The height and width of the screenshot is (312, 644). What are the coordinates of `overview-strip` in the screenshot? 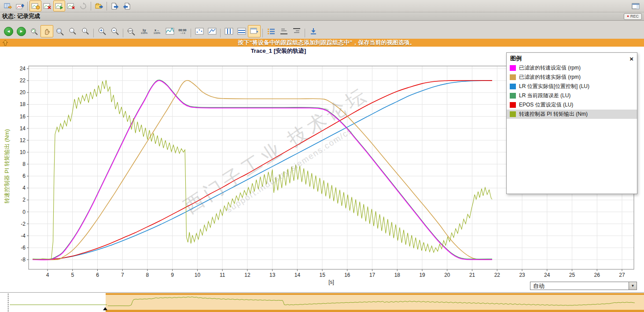 It's located at (322, 302).